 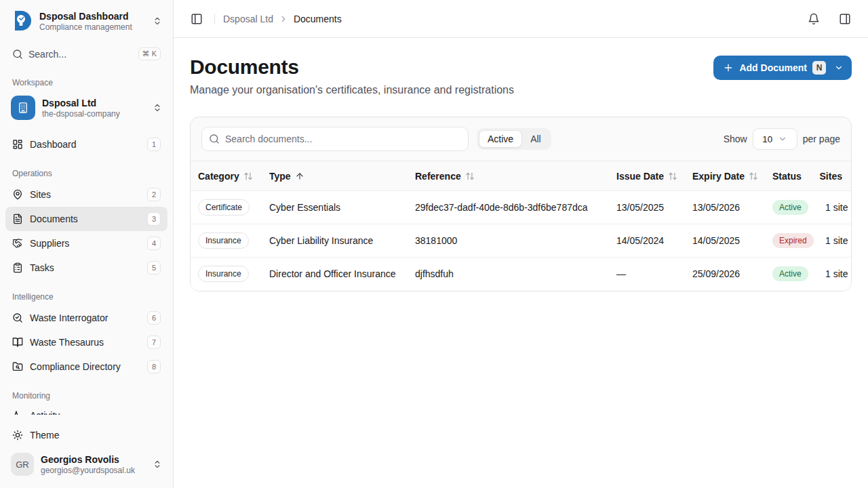 What do you see at coordinates (783, 68) in the screenshot?
I see `add-document-button: Add Document N` at bounding box center [783, 68].